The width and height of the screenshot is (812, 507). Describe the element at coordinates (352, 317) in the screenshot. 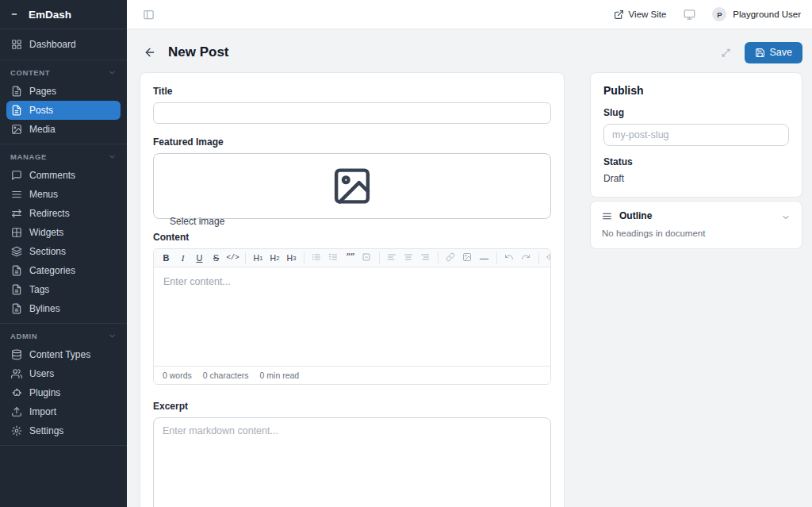

I see `editor-content-area: Enter content...` at that location.